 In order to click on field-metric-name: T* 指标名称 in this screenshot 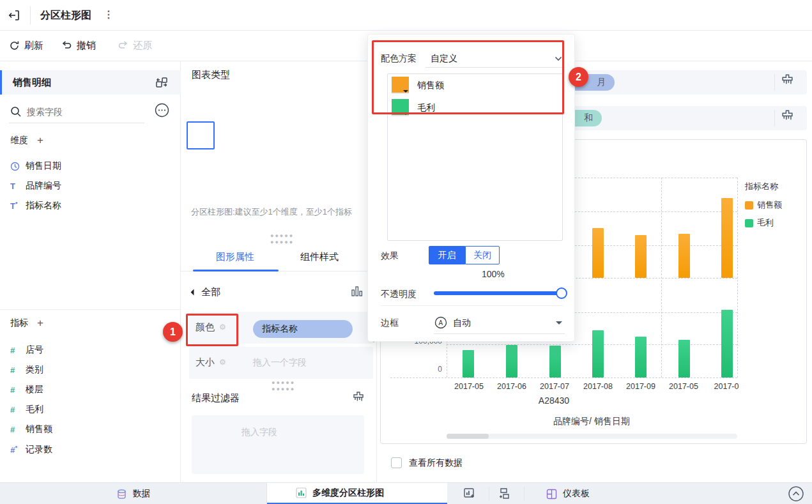, I will do `click(91, 206)`.